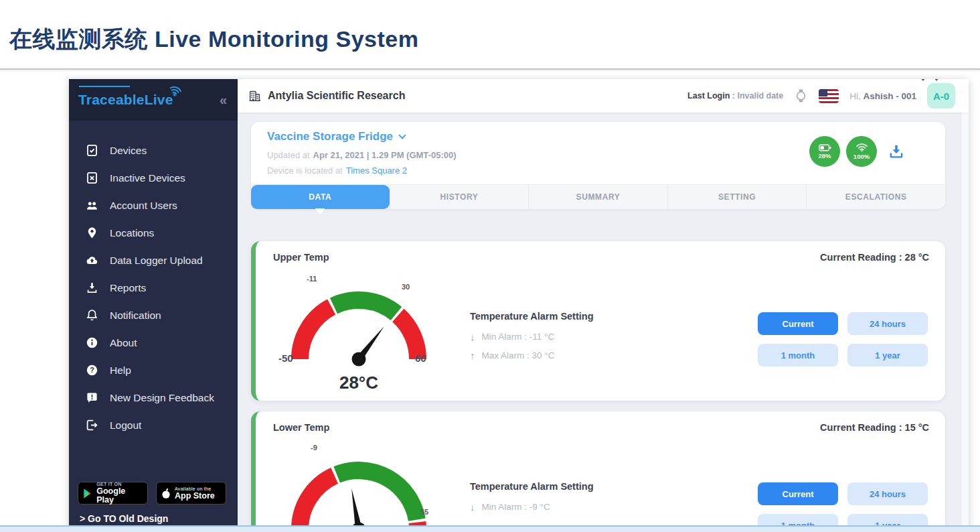 This screenshot has width=980, height=532. I want to click on sidebar-item-help: ? Help, so click(153, 370).